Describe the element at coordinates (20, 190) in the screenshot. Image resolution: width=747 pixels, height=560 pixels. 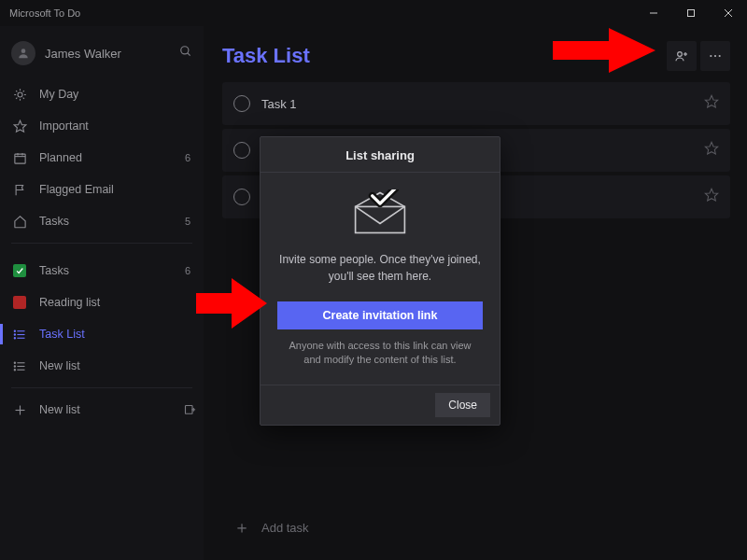
I see `flag-icon` at that location.